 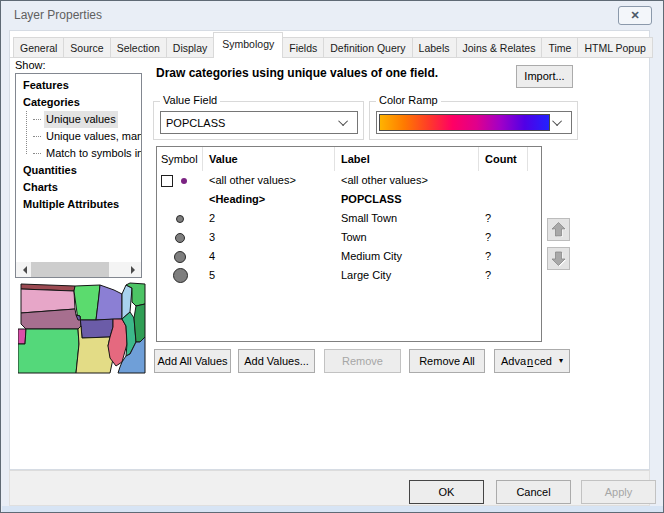 I want to click on scroll-right-arrow-icon, so click(x=134, y=270).